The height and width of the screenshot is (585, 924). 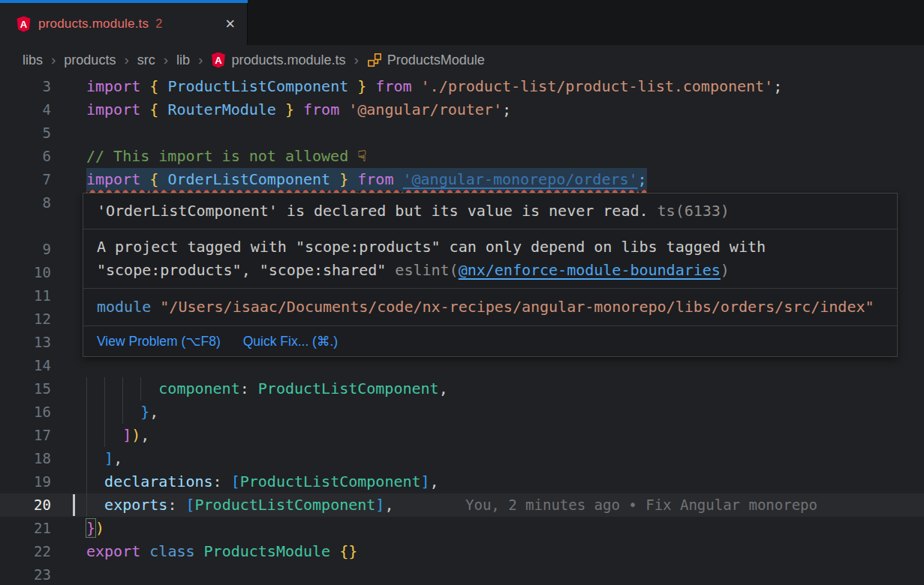 What do you see at coordinates (222, 156) in the screenshot?
I see `token: // This import is not allowed` at bounding box center [222, 156].